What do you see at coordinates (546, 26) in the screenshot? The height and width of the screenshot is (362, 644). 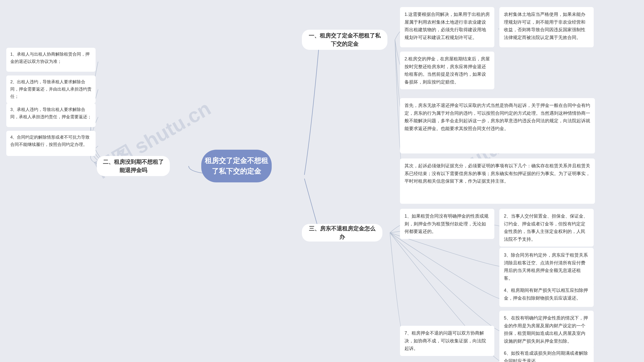 I see `leaf-1-2-text: 农村集体土地应当严格使用，如果未能办理规划许可证，则不能用于非农业经营和收益，否…` at bounding box center [546, 26].